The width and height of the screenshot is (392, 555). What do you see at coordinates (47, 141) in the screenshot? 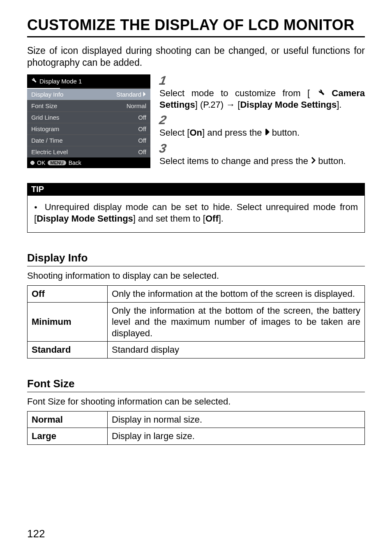
I see `lcd-row-label: Date / Time` at bounding box center [47, 141].